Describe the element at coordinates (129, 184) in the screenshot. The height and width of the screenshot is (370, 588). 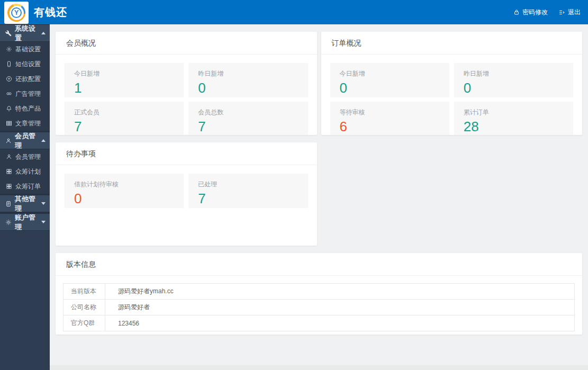
I see `stat-label: 借款计划待审核` at that location.